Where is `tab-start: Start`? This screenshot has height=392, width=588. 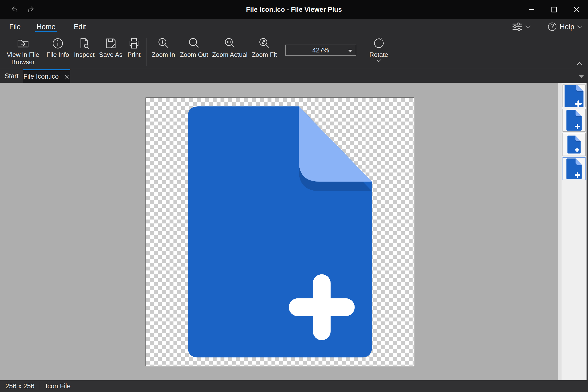
tab-start: Start is located at coordinates (12, 76).